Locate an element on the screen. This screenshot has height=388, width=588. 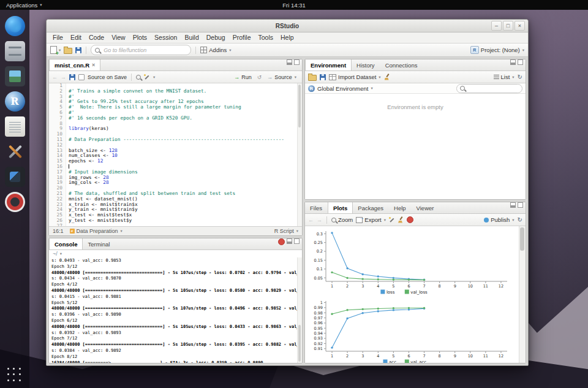
menu-profile: Profile is located at coordinates (242, 38).